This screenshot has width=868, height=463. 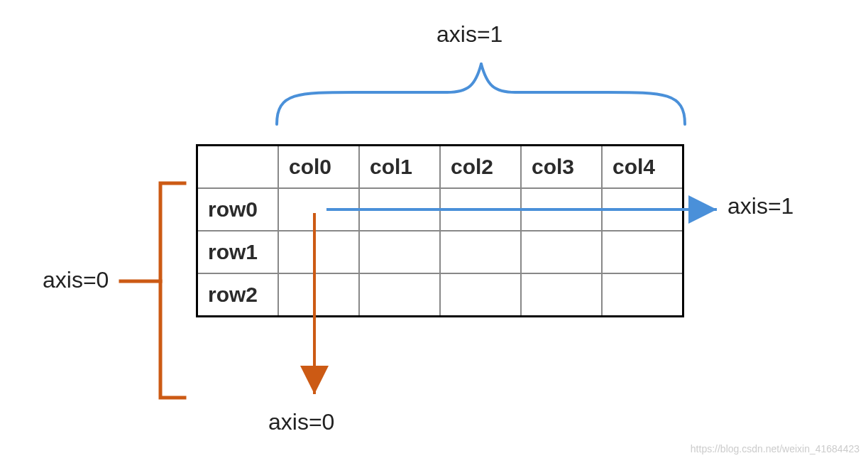 What do you see at coordinates (75, 280) in the screenshot?
I see `label-axis0-left: axis=0` at bounding box center [75, 280].